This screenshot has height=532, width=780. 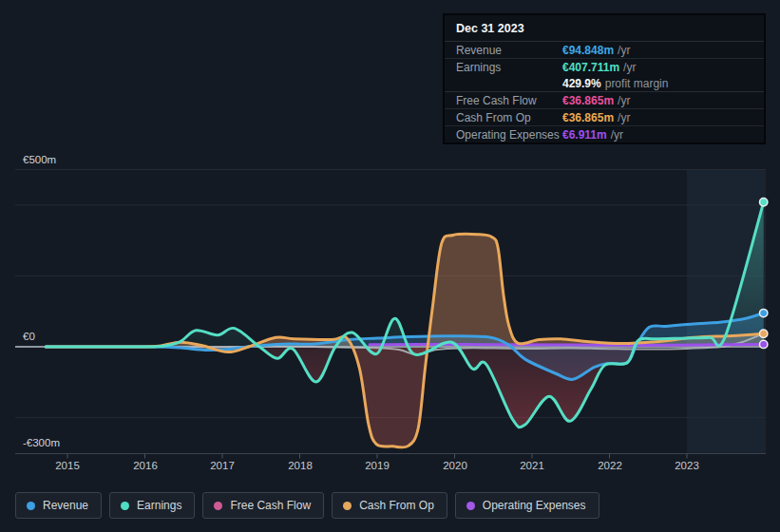 What do you see at coordinates (532, 466) in the screenshot?
I see `x-axis-label-2021: 2021` at bounding box center [532, 466].